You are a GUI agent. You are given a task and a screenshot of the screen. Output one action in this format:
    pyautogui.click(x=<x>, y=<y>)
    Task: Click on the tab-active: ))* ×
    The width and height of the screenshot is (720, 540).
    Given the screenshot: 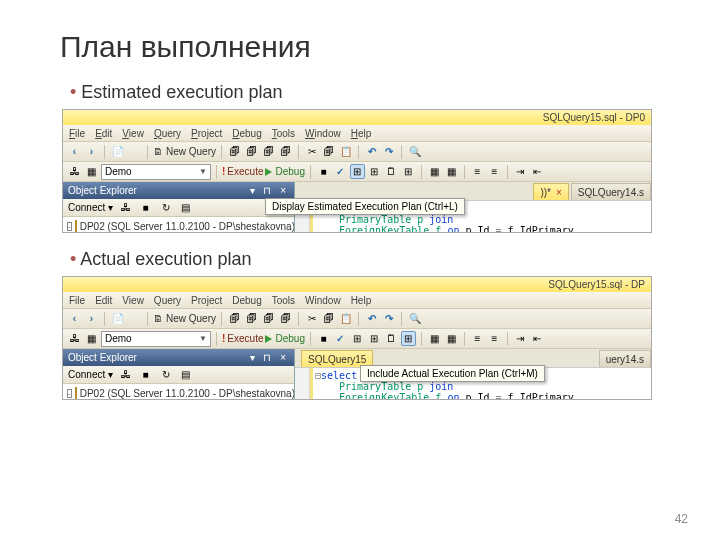 What is the action you would take?
    pyautogui.click(x=550, y=192)
    